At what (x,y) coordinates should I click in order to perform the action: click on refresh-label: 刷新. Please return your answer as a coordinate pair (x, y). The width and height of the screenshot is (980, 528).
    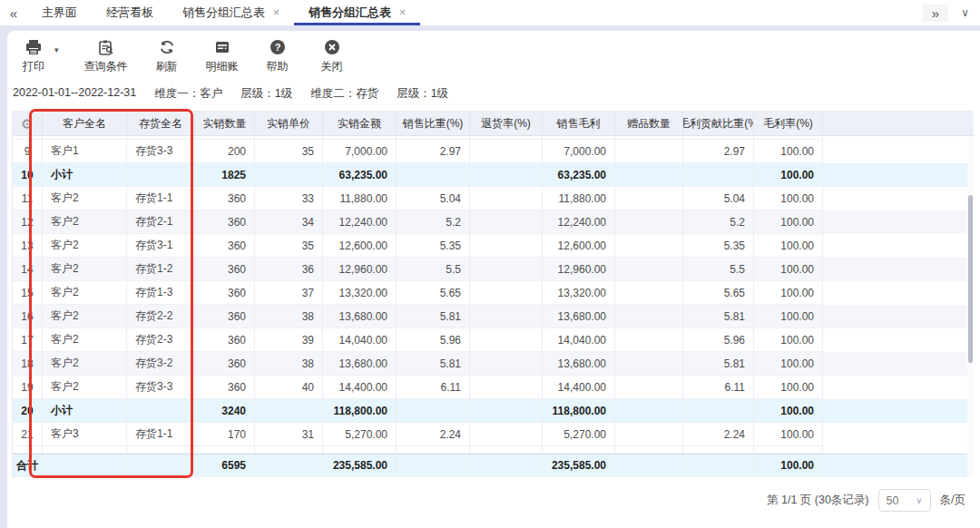
    Looking at the image, I should click on (167, 67).